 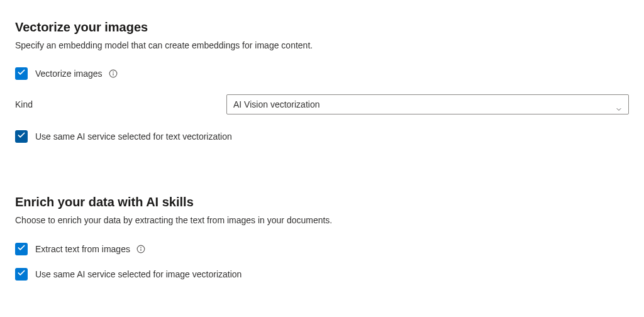 I want to click on vectorize-subtitle: Specify an embedding model that can crea…, so click(x=322, y=45).